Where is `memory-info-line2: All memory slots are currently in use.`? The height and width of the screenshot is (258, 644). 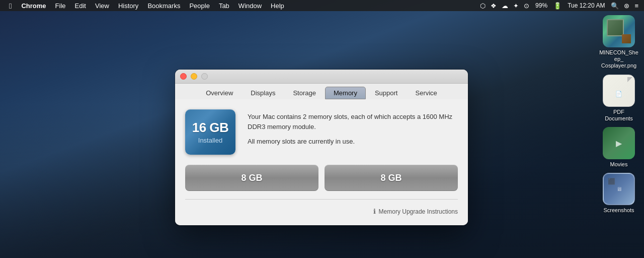
memory-info-line2: All memory slots are currently in use. is located at coordinates (353, 142).